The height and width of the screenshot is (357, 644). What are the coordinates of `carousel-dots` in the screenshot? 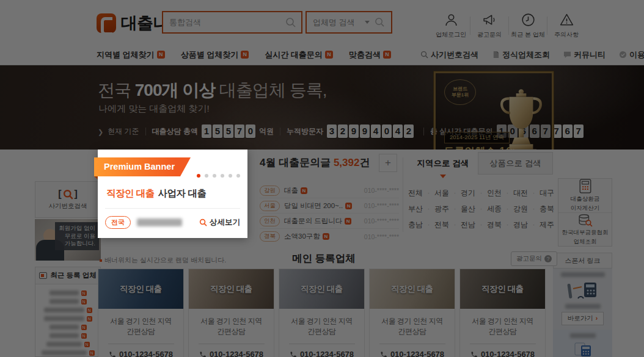 It's located at (219, 176).